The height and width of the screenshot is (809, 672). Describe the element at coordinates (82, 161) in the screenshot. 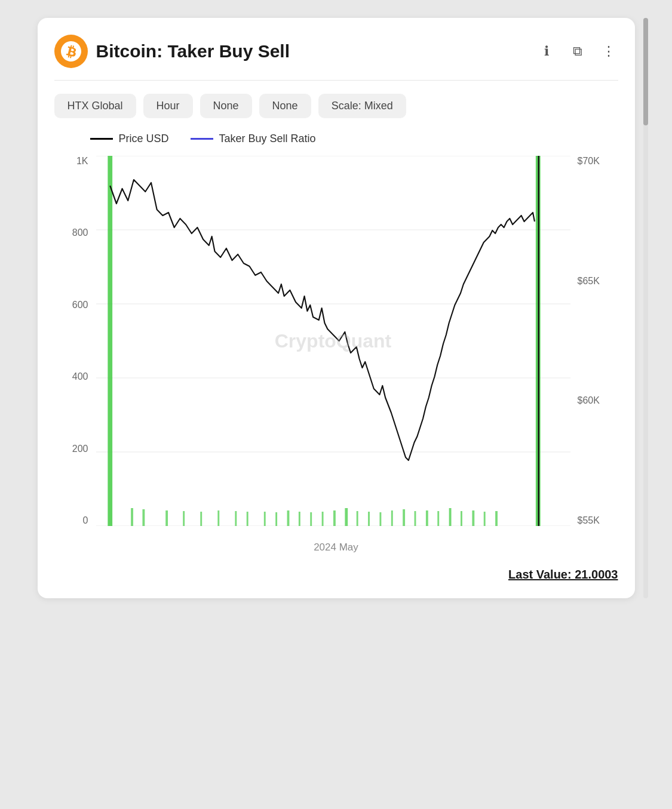

I see `y-left-1k: 1K` at that location.